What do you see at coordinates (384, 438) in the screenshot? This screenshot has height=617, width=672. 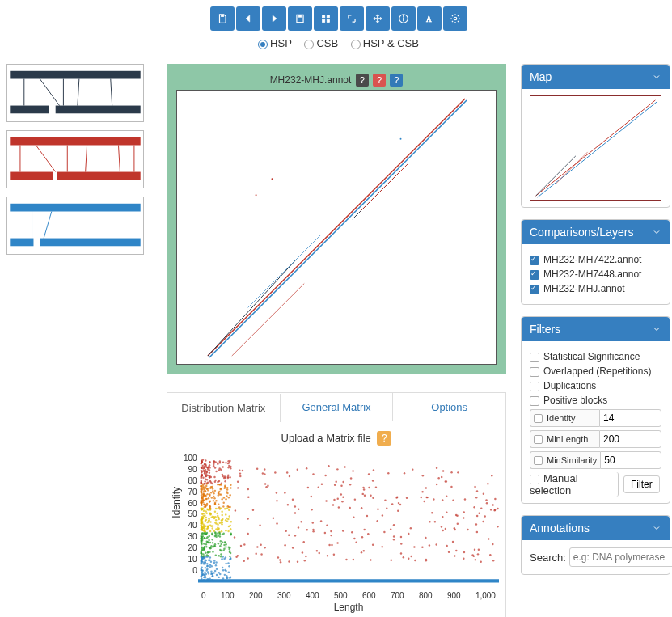 I see `help-icon: ?` at bounding box center [384, 438].